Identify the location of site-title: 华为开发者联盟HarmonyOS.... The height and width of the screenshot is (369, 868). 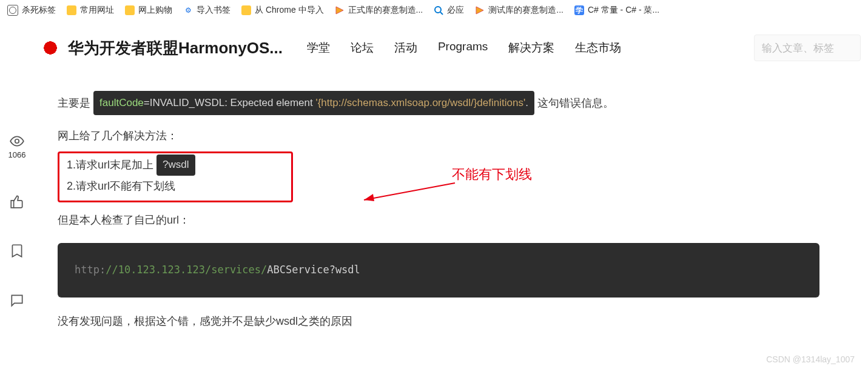
(175, 48).